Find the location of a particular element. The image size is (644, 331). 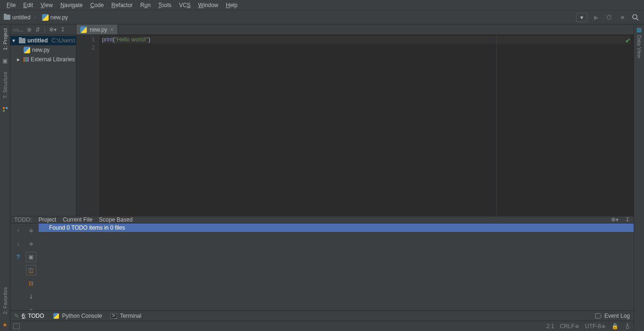

todo-tab-project: Project is located at coordinates (47, 220).